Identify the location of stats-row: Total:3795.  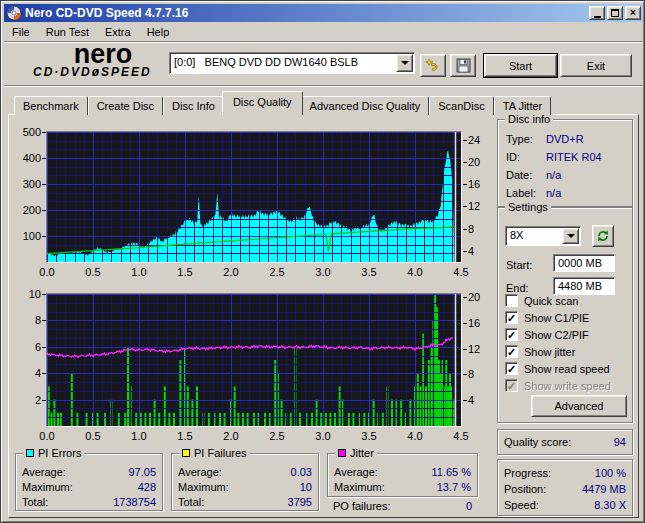
(245, 502).